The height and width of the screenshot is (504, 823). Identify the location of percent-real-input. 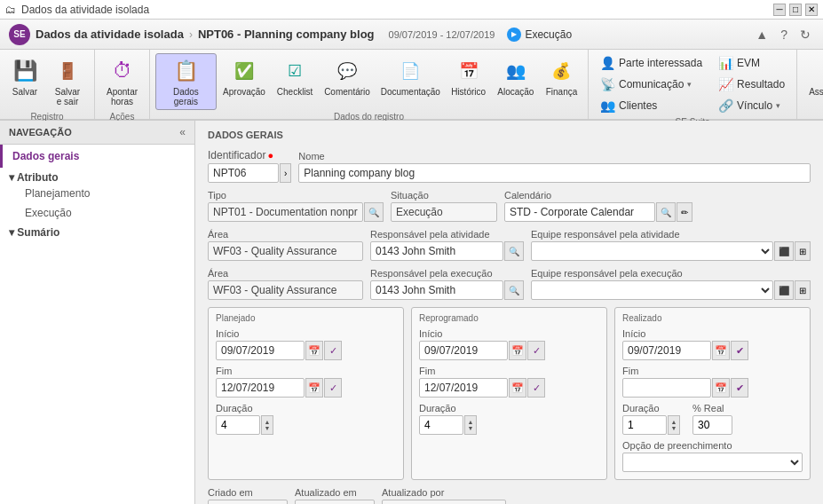
(712, 425).